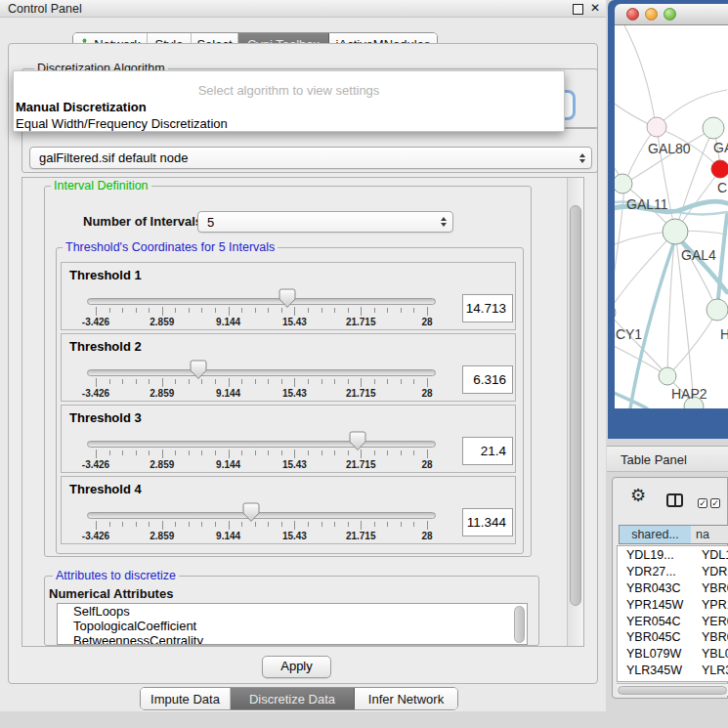 This screenshot has height=728, width=728. What do you see at coordinates (121, 123) in the screenshot?
I see `popup-item-equal-width-frequency: Equal Width/Frequency Discretization` at bounding box center [121, 123].